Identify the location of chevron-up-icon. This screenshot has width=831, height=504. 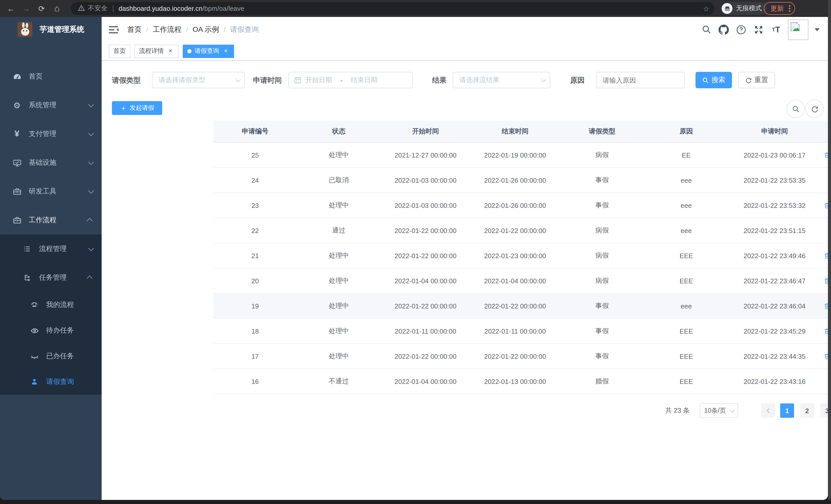
(90, 221).